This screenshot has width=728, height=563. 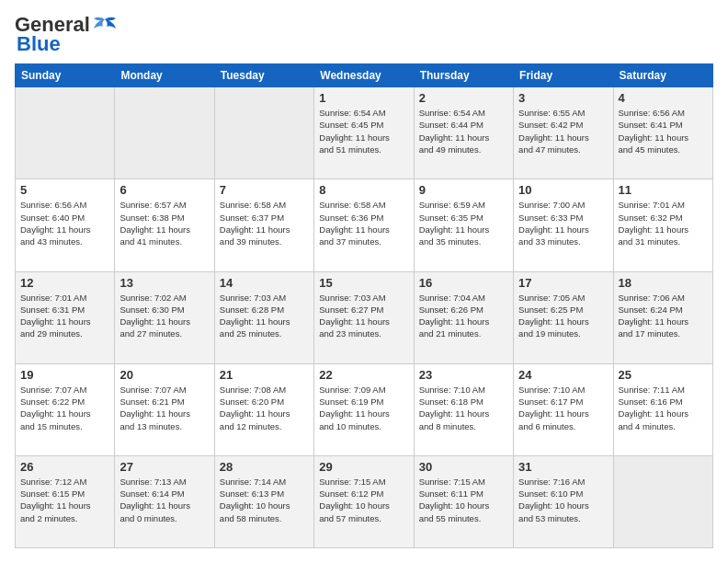 I want to click on cell-info: Sunrise: 7:07 AM Sunset: 6:22 PM Dayligh…, so click(x=64, y=408).